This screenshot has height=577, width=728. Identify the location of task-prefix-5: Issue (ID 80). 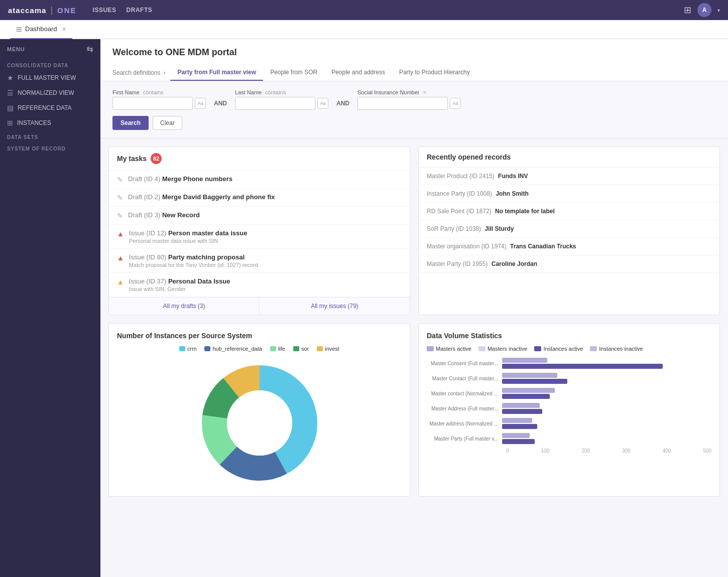
(148, 257).